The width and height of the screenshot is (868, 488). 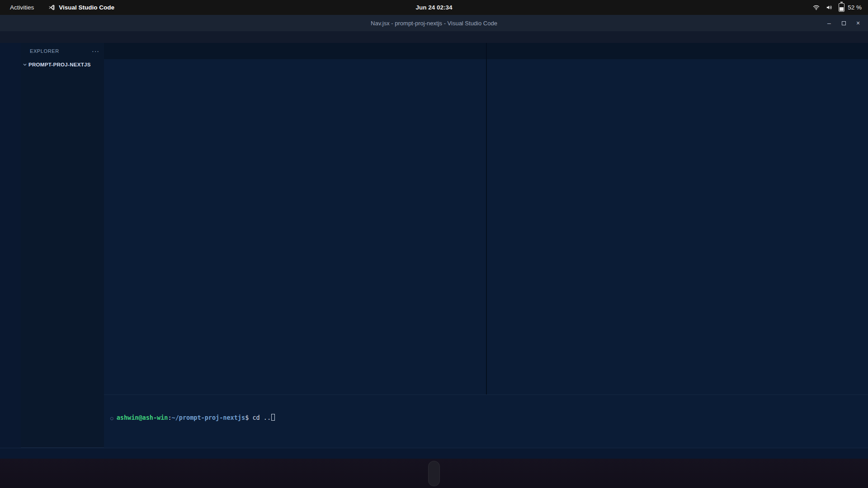 I want to click on minimize-button: –, so click(x=829, y=23).